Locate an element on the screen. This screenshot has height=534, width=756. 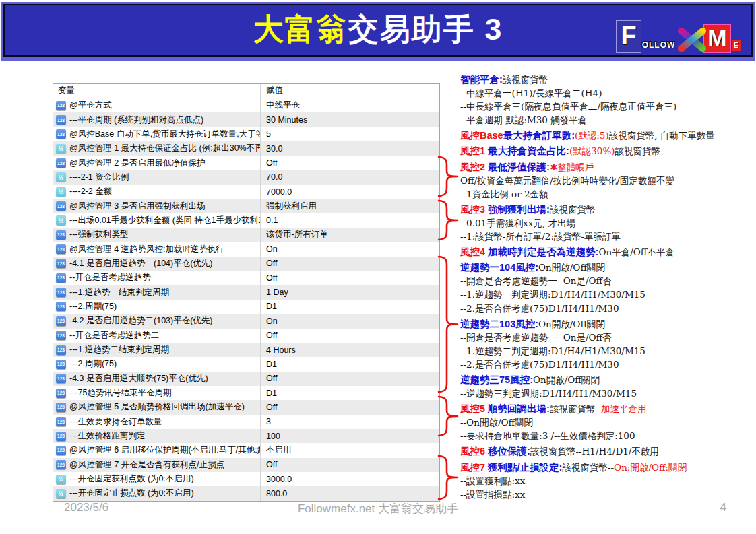
annotation-text: On平倉/Off不平倉 is located at coordinates (636, 252).